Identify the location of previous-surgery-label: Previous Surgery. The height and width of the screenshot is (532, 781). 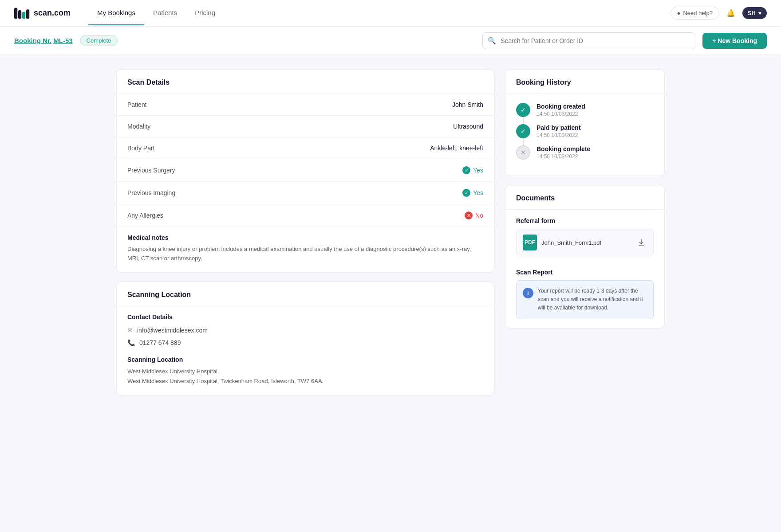
(151, 170).